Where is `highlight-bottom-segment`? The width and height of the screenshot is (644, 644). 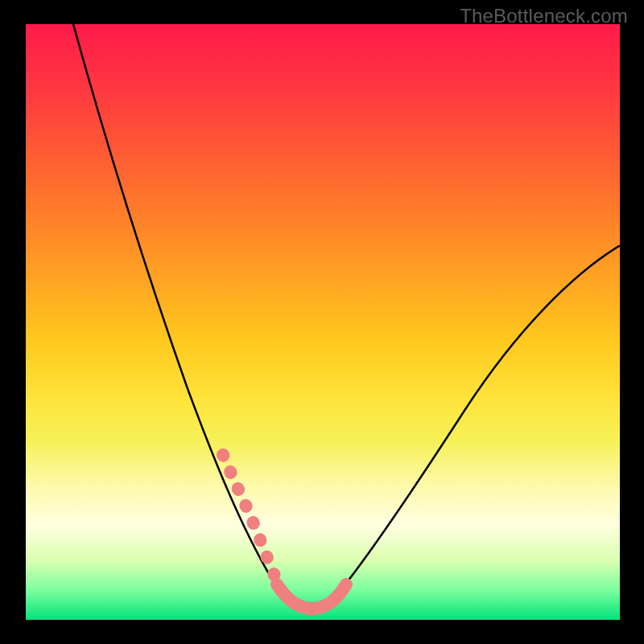 highlight-bottom-segment is located at coordinates (312, 597).